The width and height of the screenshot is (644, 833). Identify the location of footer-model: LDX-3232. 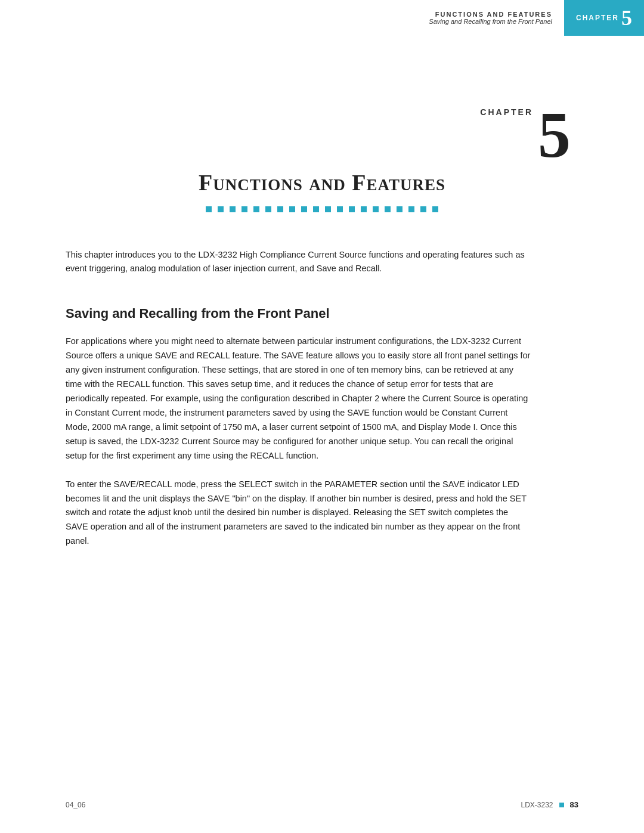
(537, 805).